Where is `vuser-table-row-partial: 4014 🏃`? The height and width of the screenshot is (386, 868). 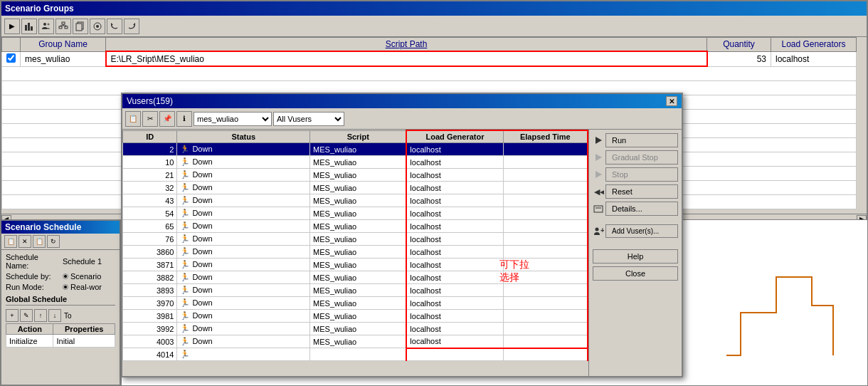
vuser-table-row-partial: 4014 🏃 is located at coordinates (356, 355).